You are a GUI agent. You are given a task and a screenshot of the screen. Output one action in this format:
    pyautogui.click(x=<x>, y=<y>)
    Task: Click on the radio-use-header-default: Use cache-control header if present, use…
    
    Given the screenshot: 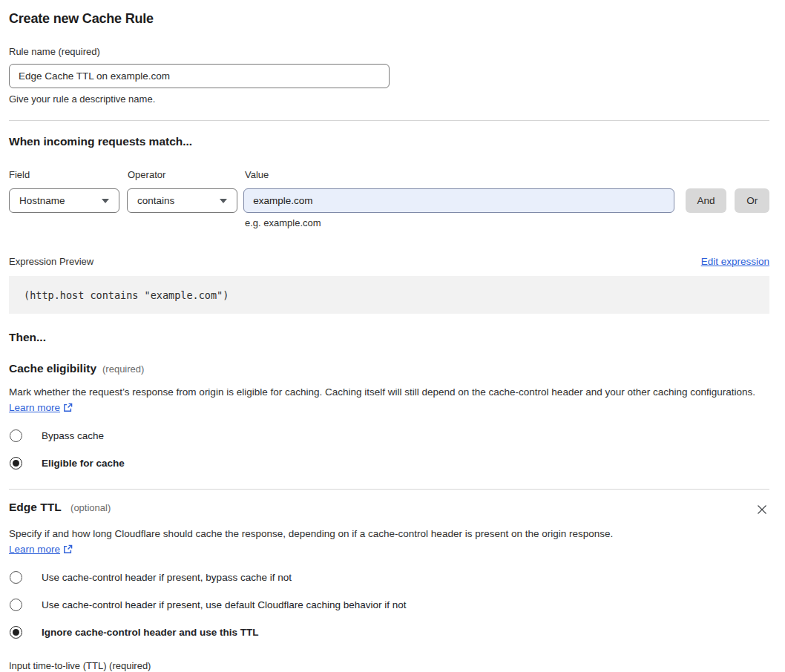 What is the action you would take?
    pyautogui.click(x=389, y=605)
    